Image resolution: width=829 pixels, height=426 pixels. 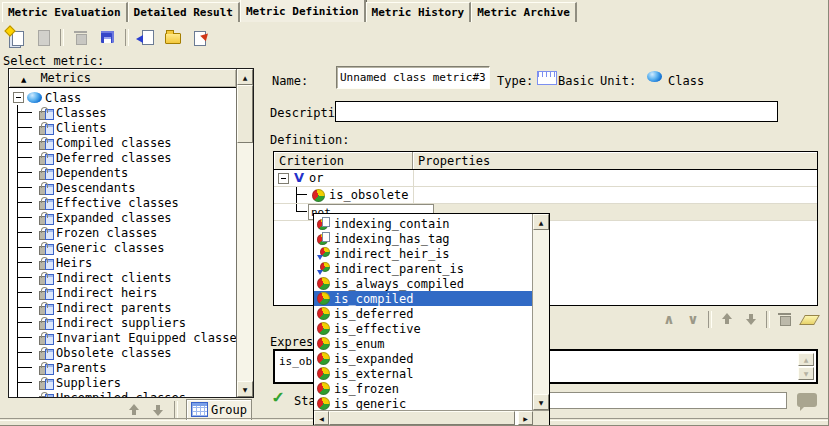 What do you see at coordinates (423, 358) in the screenshot?
I see `criterion-option: is_expanded` at bounding box center [423, 358].